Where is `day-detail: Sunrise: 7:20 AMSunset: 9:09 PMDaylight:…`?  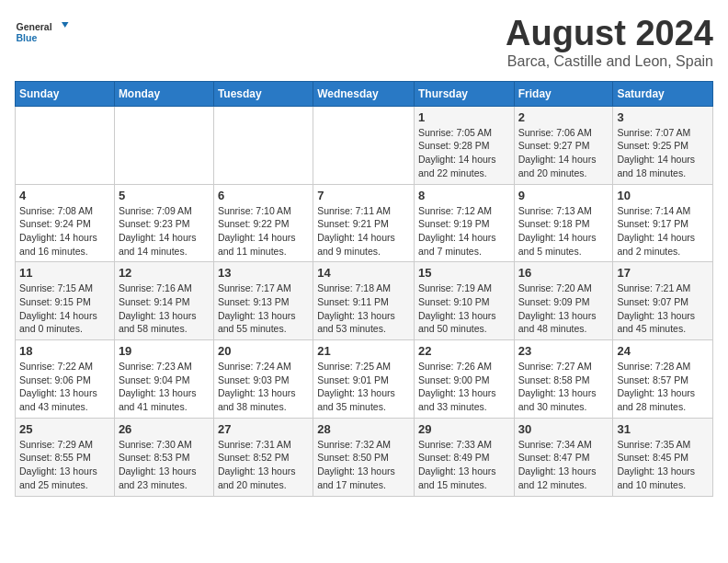 day-detail: Sunrise: 7:20 AMSunset: 9:09 PMDaylight:… is located at coordinates (557, 308).